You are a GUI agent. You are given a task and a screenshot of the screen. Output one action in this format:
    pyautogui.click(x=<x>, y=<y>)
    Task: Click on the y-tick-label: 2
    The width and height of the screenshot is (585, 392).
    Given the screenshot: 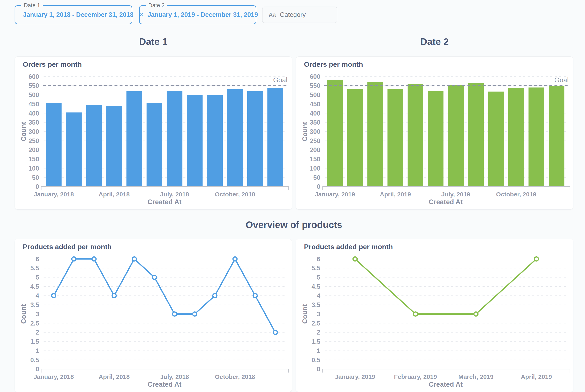 What is the action you would take?
    pyautogui.click(x=37, y=332)
    